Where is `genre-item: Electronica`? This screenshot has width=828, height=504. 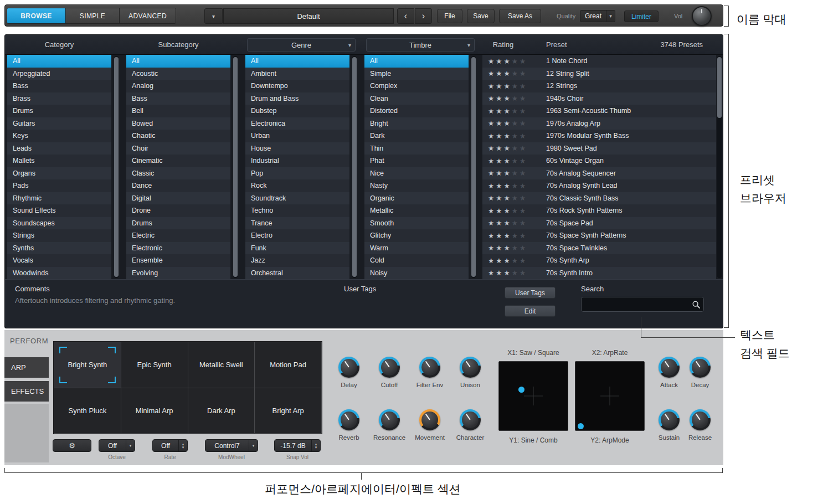
genre-item: Electronica is located at coordinates (297, 124).